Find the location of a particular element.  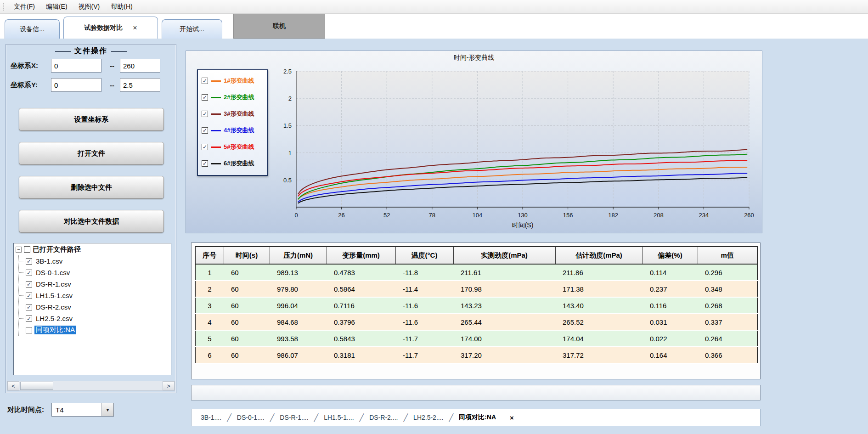

dropdown-arrow-icon: ▼ is located at coordinates (107, 410).